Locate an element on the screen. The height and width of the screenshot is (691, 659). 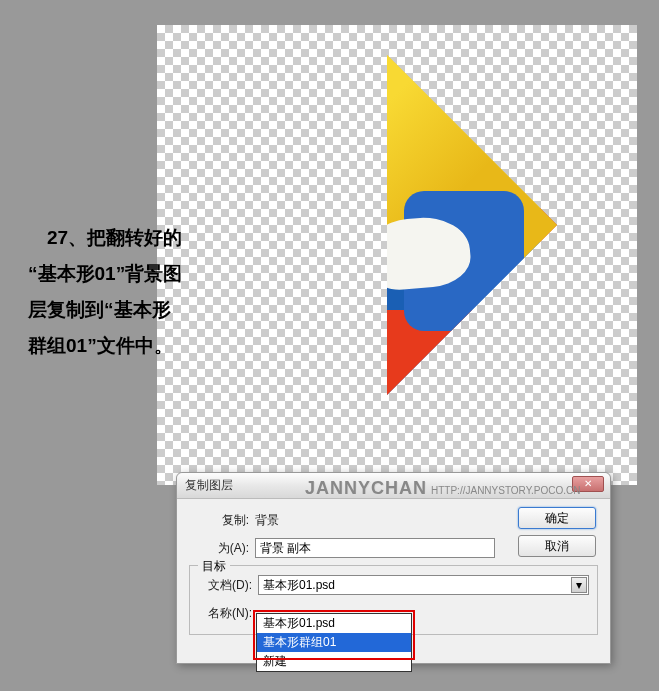
dialog-title: 复制图层 is located at coordinates (209, 486).